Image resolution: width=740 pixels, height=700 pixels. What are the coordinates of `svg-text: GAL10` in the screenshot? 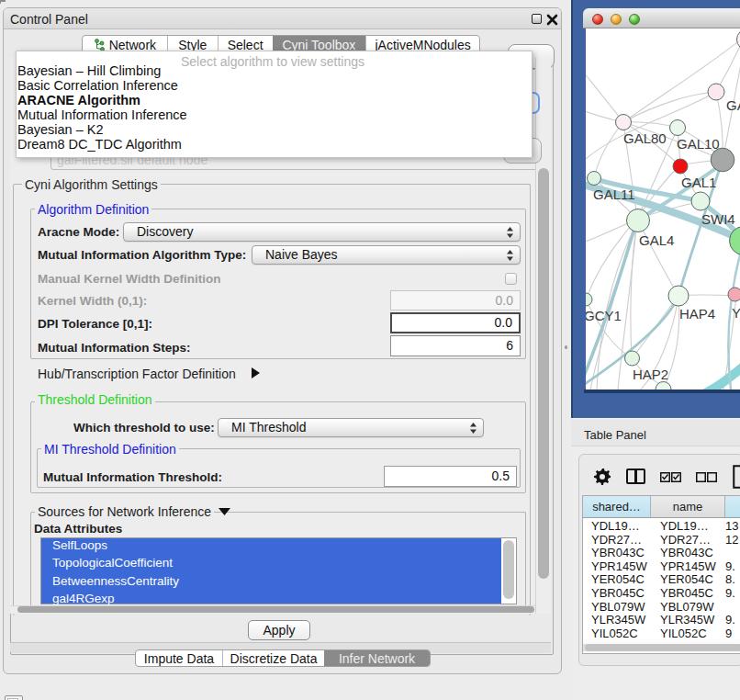 It's located at (698, 143).